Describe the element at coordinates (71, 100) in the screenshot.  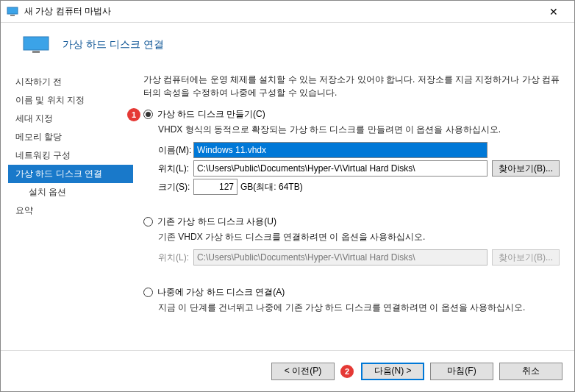
I see `sidebar-item-name-location: 이름 및 위치 지정` at that location.